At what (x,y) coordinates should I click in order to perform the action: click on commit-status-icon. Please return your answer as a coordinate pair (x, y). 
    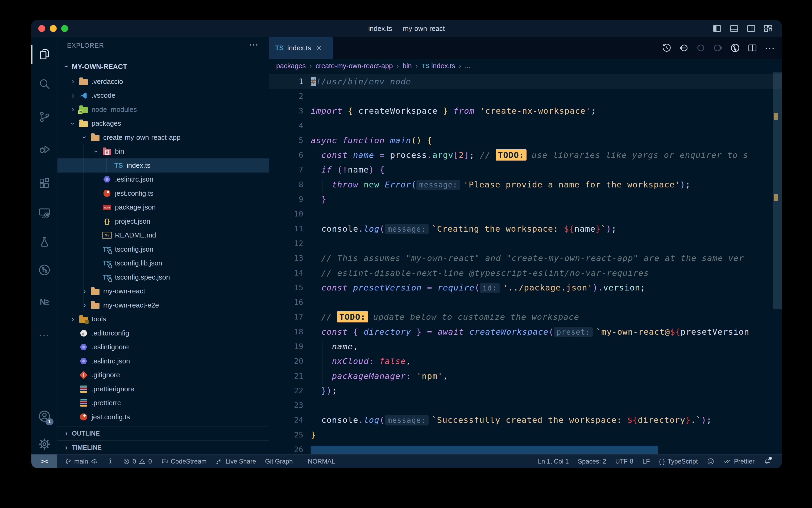
    Looking at the image, I should click on (110, 462).